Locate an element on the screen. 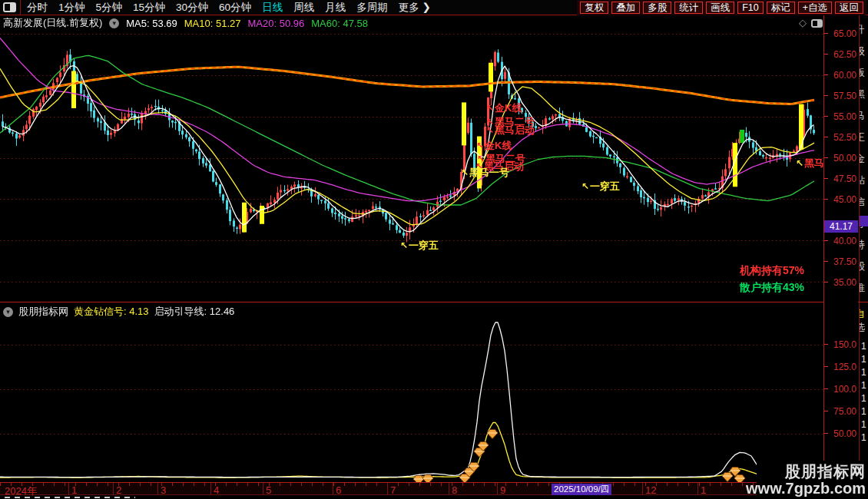 This screenshot has width=868, height=499. month-label-5: 6 is located at coordinates (338, 490).